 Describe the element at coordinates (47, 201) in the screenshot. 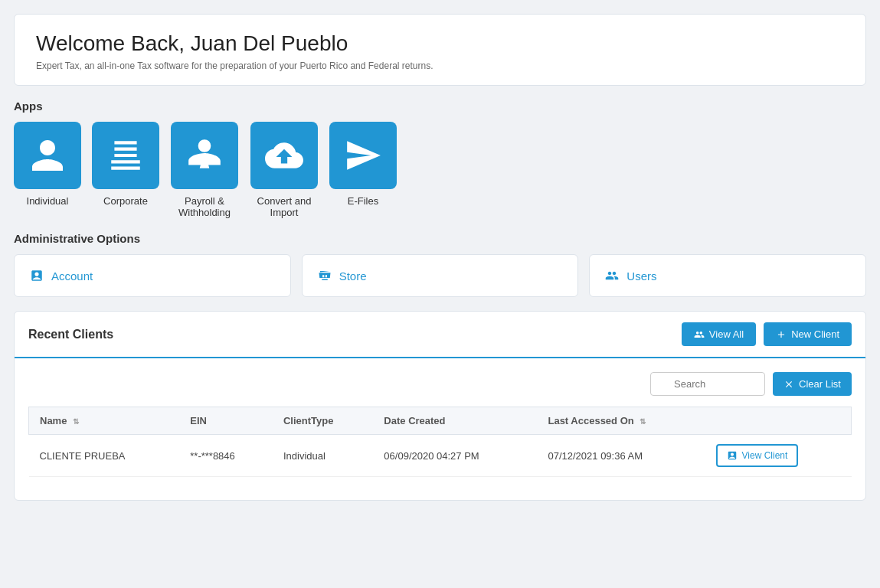

I see `app-label-individual: Individual` at that location.